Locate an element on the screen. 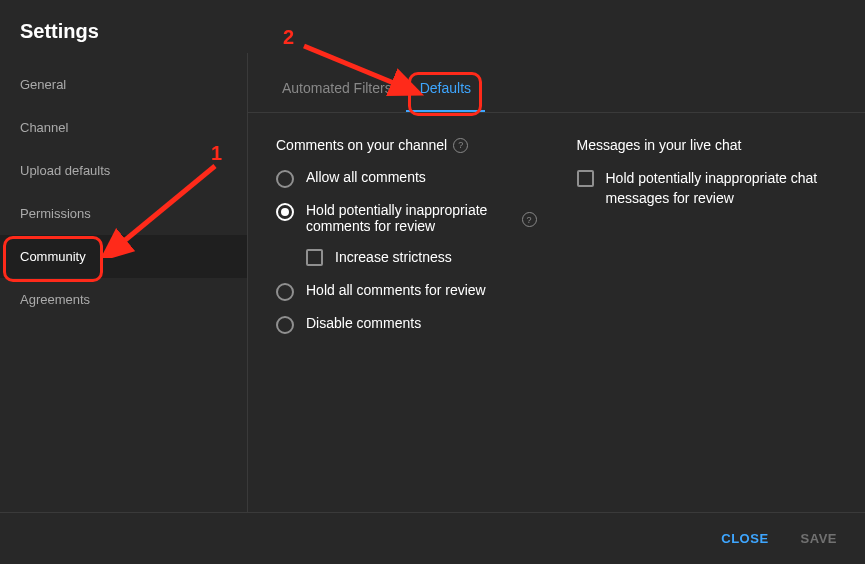 The height and width of the screenshot is (564, 865). comments-title-text: Comments on your channel is located at coordinates (362, 145).